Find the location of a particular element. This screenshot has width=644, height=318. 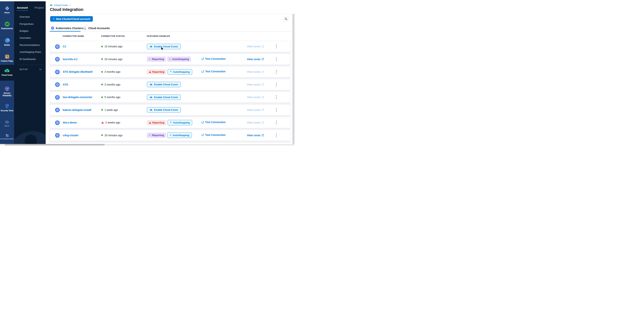

table-row: cdng-cluster 20 minutes ago $ ✓ Reportin… is located at coordinates (170, 135).